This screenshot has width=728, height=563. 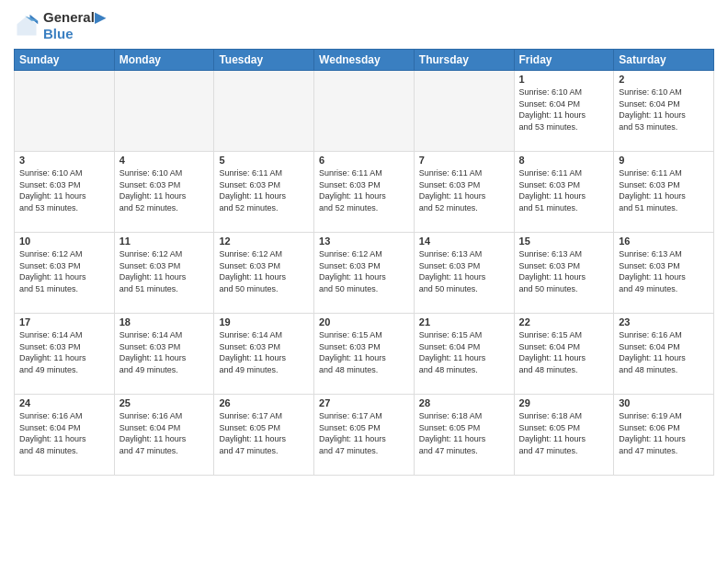 What do you see at coordinates (564, 241) in the screenshot?
I see `day-number: 15` at bounding box center [564, 241].